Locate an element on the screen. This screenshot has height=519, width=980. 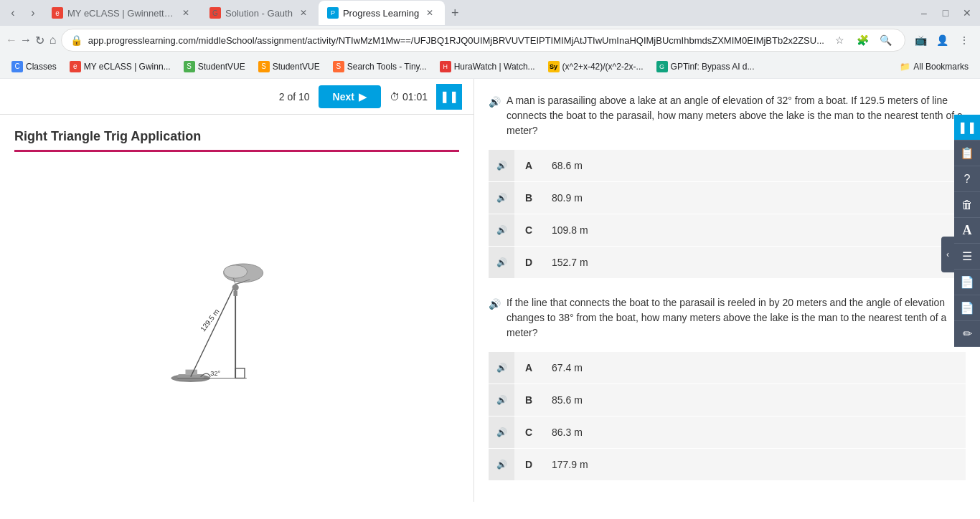
tool-ref1-btn: 📄 is located at coordinates (967, 282).